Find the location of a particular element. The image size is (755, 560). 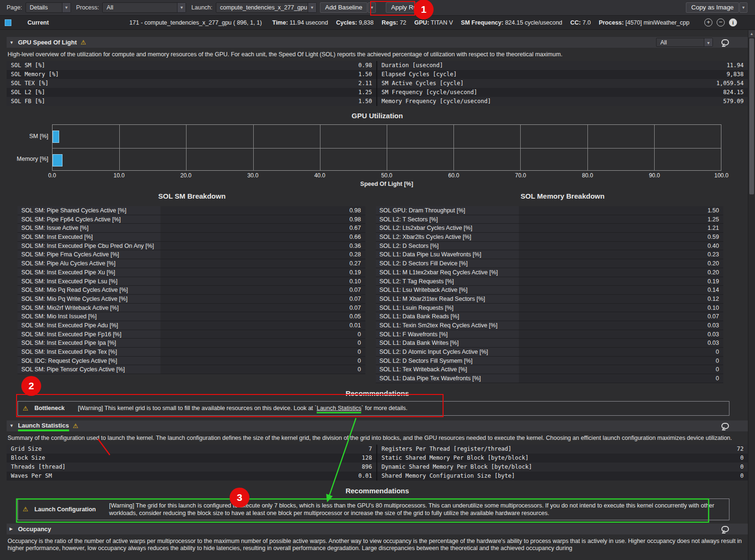

x-tick-label: 50.0 is located at coordinates (386, 175).